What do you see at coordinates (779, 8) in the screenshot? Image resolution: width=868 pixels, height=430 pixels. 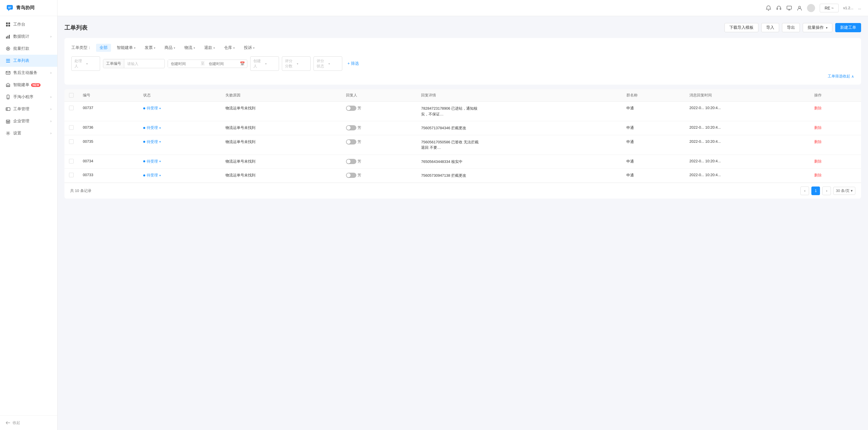 I see `headset-icon` at bounding box center [779, 8].